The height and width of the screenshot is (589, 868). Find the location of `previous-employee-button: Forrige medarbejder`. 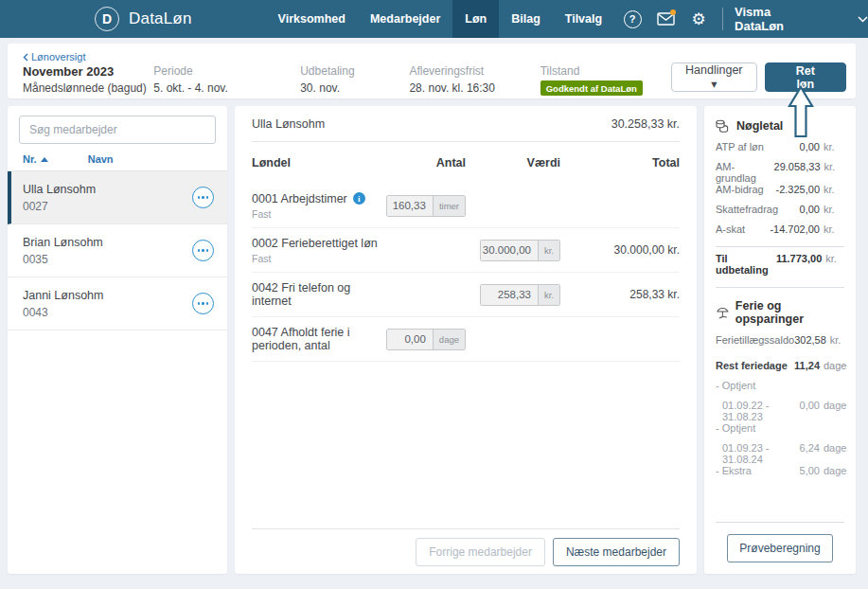

previous-employee-button: Forrige medarbejder is located at coordinates (481, 552).